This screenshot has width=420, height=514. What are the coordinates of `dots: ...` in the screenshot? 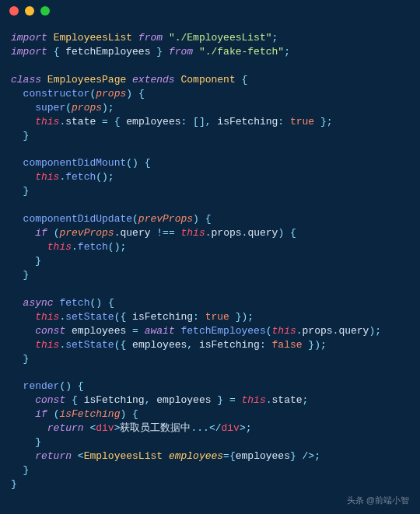 It's located at (199, 428).